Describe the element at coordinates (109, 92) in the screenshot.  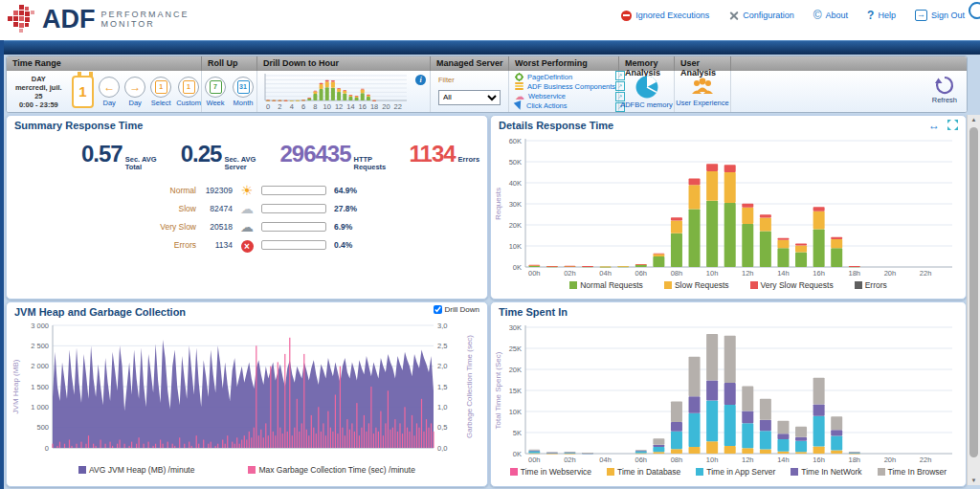
I see `previous-day-button: ← Day` at that location.